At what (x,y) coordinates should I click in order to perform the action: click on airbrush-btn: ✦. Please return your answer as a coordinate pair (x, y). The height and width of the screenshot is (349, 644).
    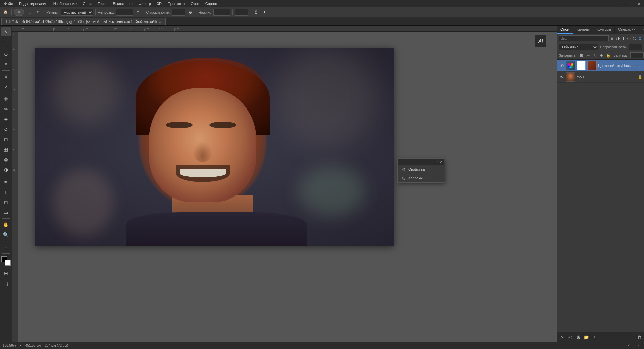
    Looking at the image, I should click on (265, 12).